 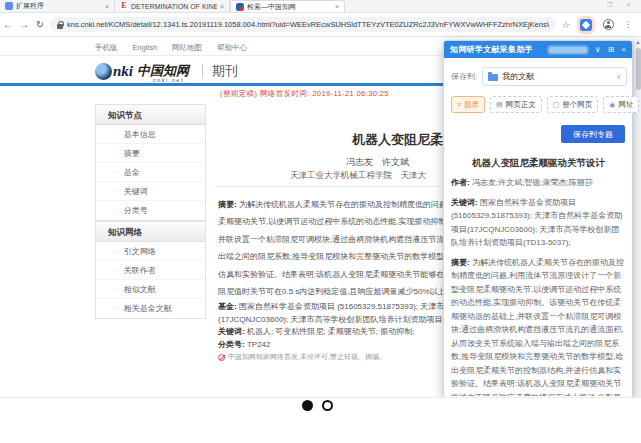 What do you see at coordinates (174, 6) in the screenshot?
I see `tab-title: DETERMINATION OF KINETI` at bounding box center [174, 6].